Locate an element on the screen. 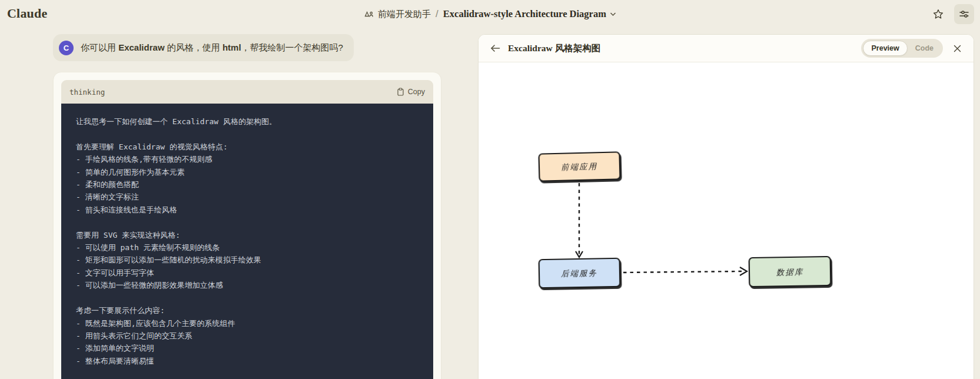  clipboard-icon is located at coordinates (400, 92).